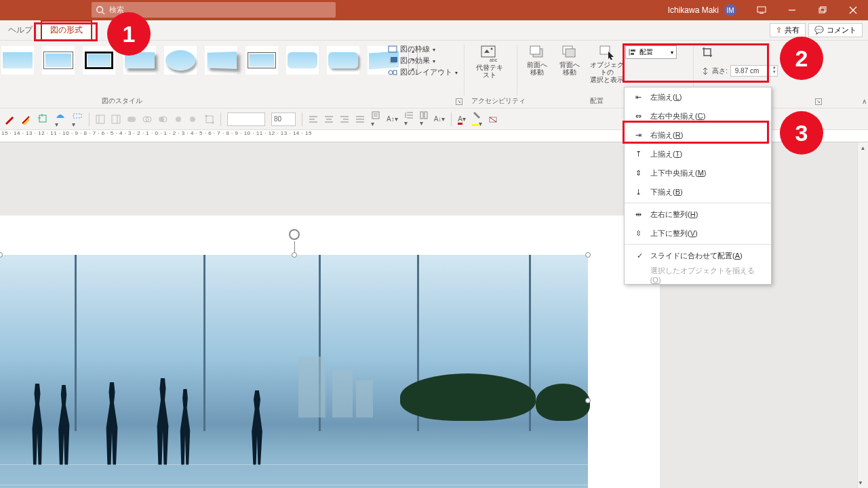 This screenshot has width=868, height=488. What do you see at coordinates (66, 30) in the screenshot?
I see `tab-picture-format: 図の形式` at bounding box center [66, 30].